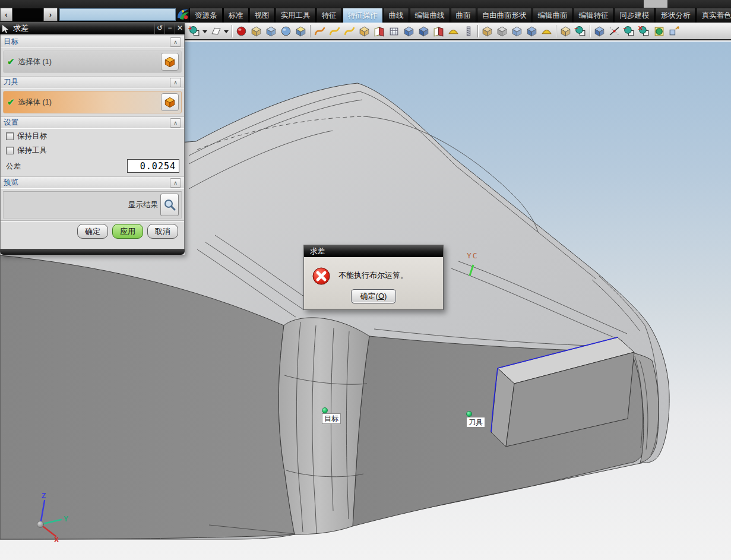 The image size is (731, 560). What do you see at coordinates (659, 31) in the screenshot?
I see `intersect-icon` at bounding box center [659, 31].